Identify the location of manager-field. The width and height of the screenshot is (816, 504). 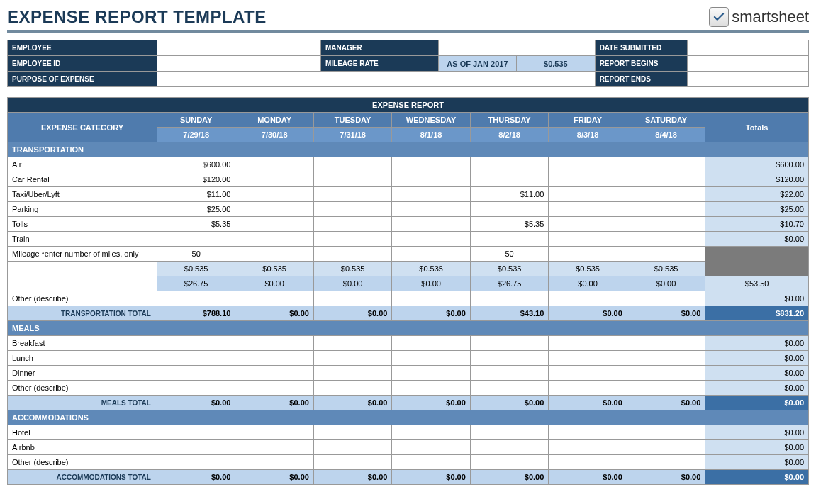
(516, 48).